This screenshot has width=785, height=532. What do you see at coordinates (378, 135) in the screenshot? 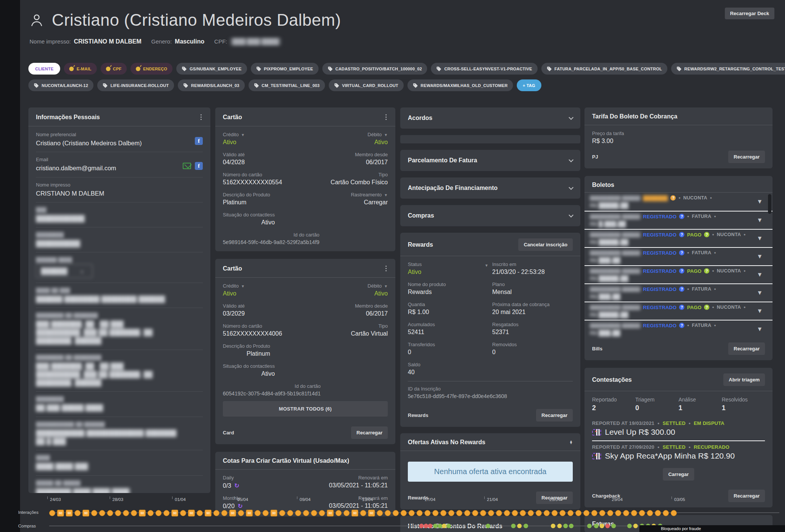
I see `debito-dropdown: Débito` at bounding box center [378, 135].